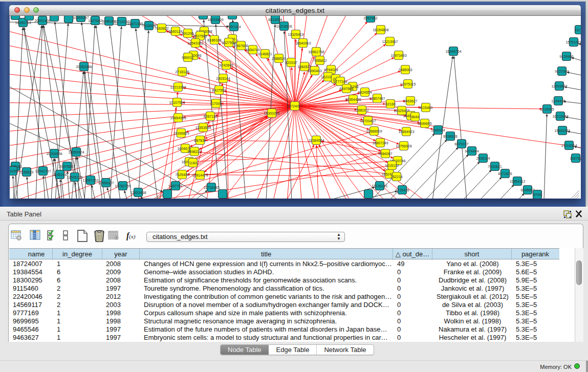 This screenshot has width=588, height=372. Describe the element at coordinates (367, 121) in the screenshot. I see `svg-text: 15720407` at that location.